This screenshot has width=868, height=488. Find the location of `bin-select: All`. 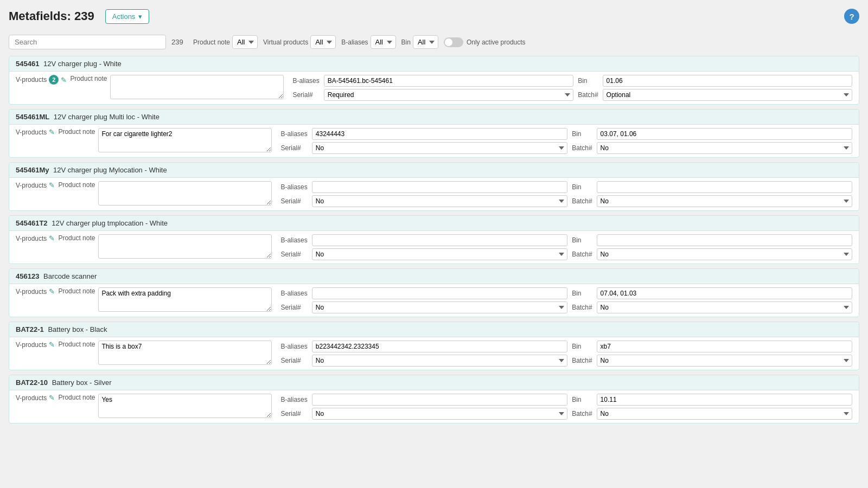

bin-select: All is located at coordinates (425, 42).